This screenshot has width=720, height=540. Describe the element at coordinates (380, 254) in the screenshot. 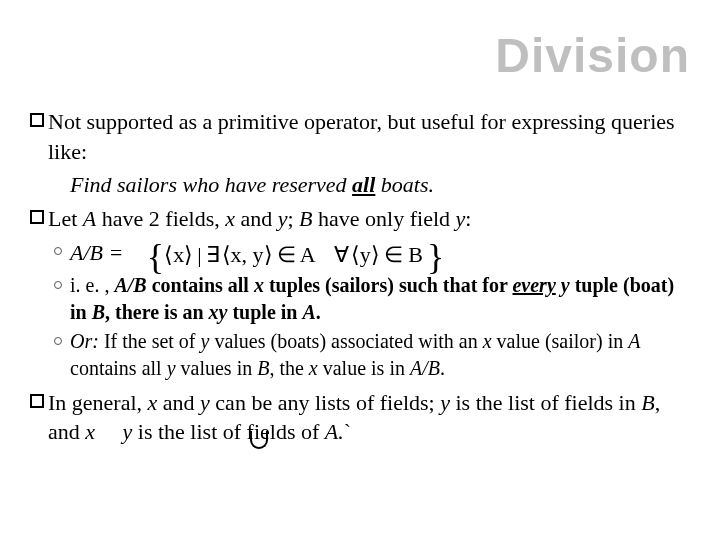

I see `ab-def-text: A/B = { ⟨x⟩ | ∃ ⟨x, y⟩ ∈ A ∀ ⟨y⟩ ∈ B }` at that location.